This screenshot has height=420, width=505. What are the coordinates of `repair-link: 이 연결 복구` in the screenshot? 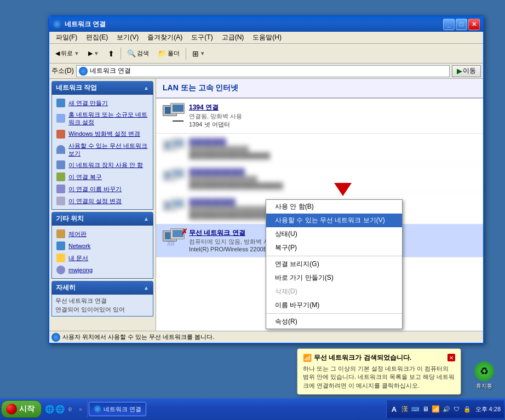 It's located at (102, 177).